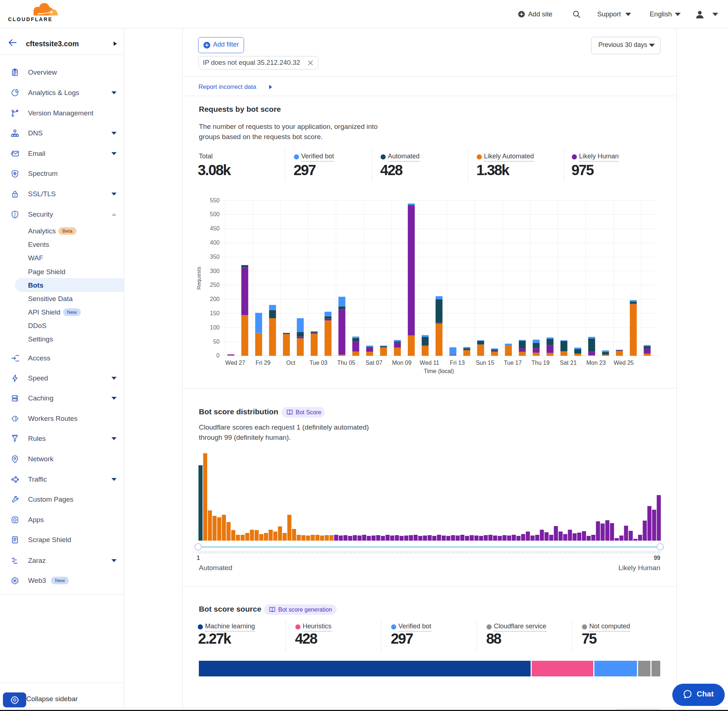 The height and width of the screenshot is (711, 728). What do you see at coordinates (215, 200) in the screenshot?
I see `svg-text: 550` at bounding box center [215, 200].